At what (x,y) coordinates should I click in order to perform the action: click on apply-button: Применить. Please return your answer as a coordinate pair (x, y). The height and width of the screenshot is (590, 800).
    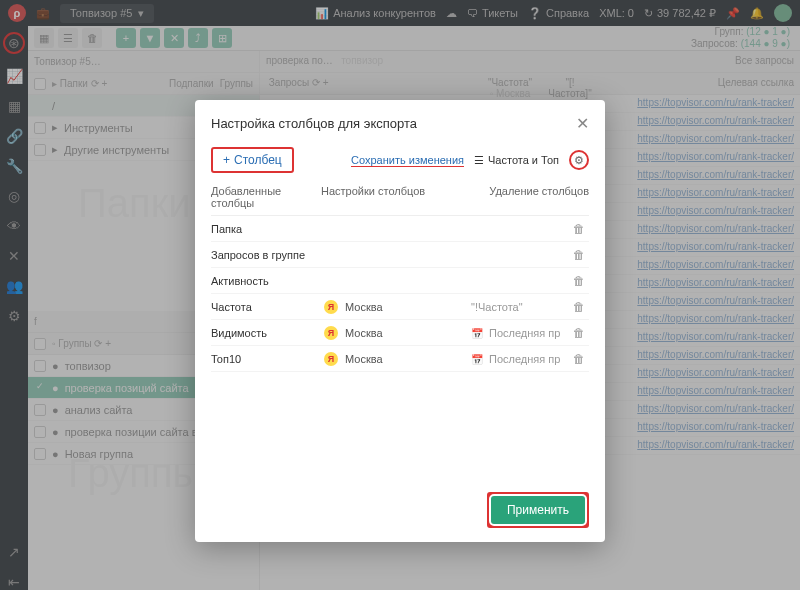
    Looking at the image, I should click on (538, 510).